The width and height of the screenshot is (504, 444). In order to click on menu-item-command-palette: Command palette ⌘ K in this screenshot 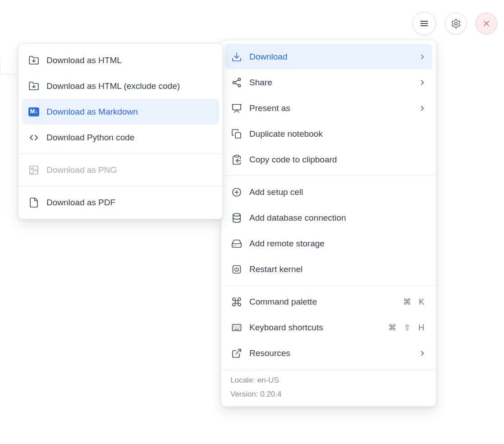, I will do `click(329, 301)`.